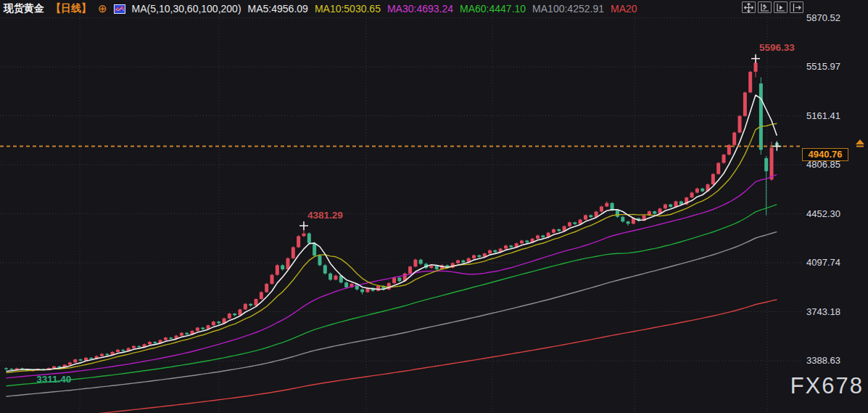  Describe the element at coordinates (824, 360) in the screenshot. I see `svg-text: 3388.63` at that location.